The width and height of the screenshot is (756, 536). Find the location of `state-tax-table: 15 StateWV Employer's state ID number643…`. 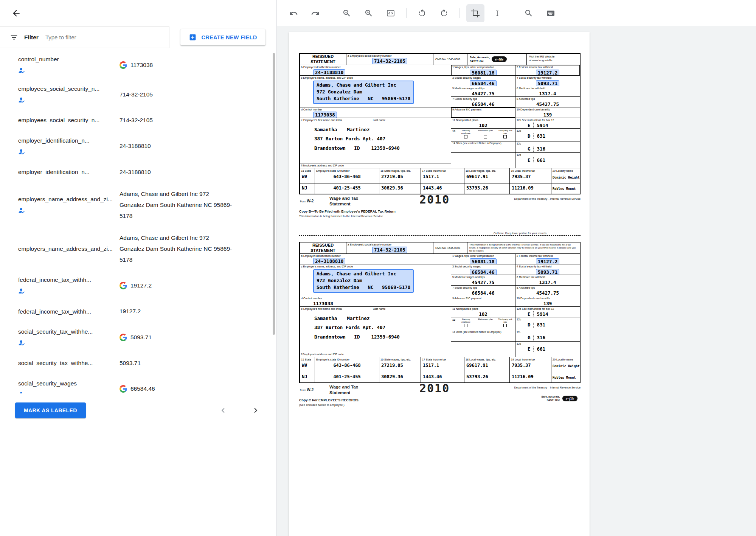

state-tax-table: 15 StateWV Employer's state ID number643… is located at coordinates (440, 181).